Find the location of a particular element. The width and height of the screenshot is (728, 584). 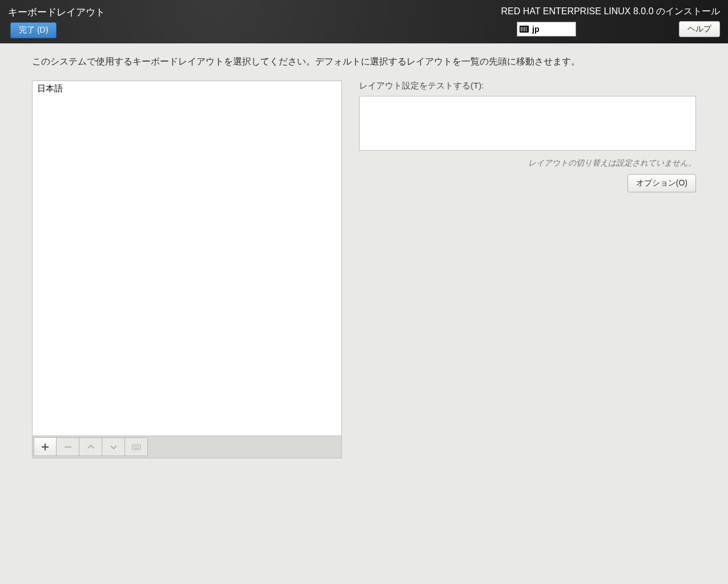

instruction-text: このシステムで使用するキーボードレイアウトを選択してください。デフォルトに選択す… is located at coordinates (364, 62).